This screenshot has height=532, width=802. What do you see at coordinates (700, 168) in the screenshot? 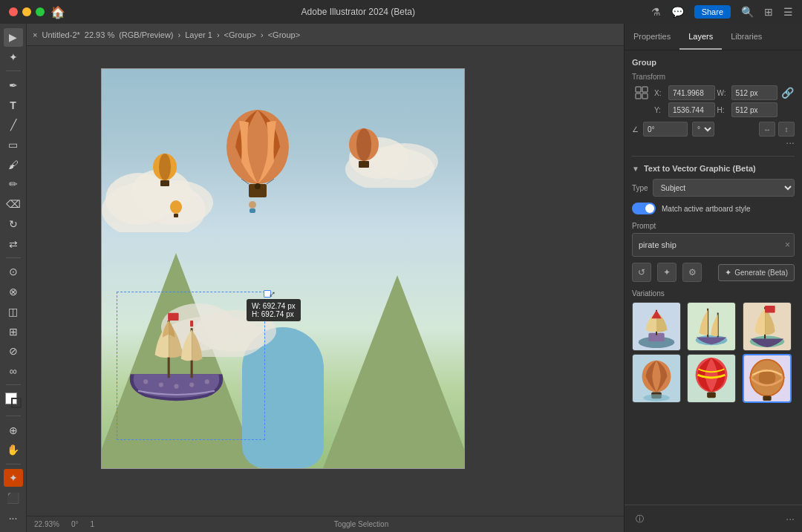
I see `ttv-title: Text to Vector Graphic (Beta)` at bounding box center [700, 168].